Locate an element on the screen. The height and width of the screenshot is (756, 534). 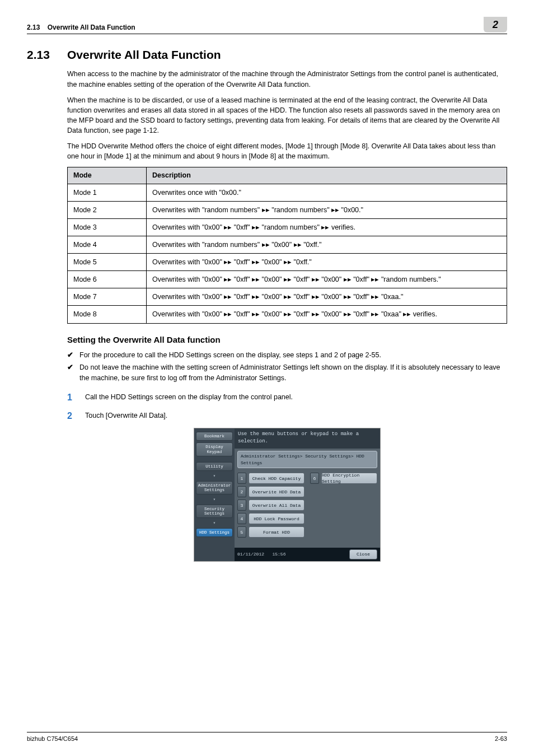
admin-settings-crumb: Administrator Settings is located at coordinates (214, 488).